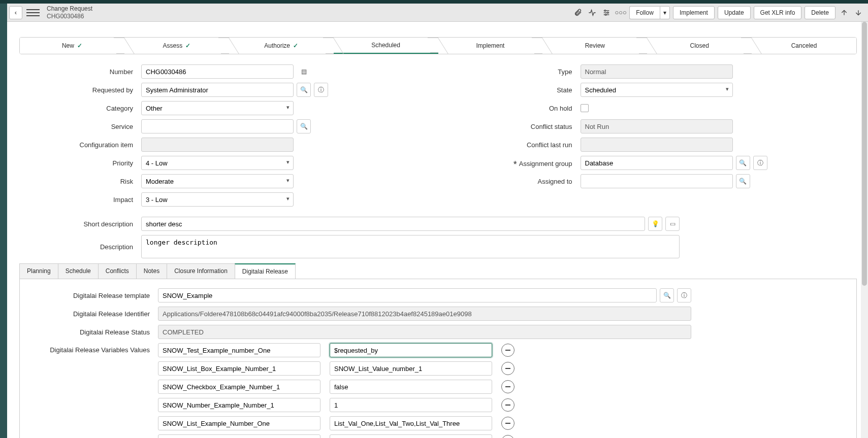 This screenshot has height=438, width=868. Describe the element at coordinates (407, 295) in the screenshot. I see `release-template-field` at that location.